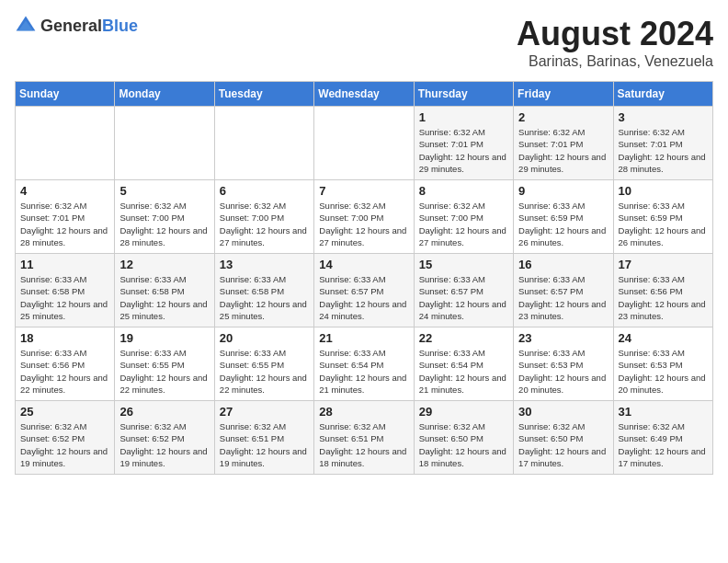  What do you see at coordinates (64, 412) in the screenshot?
I see `day-number: 25` at bounding box center [64, 412].